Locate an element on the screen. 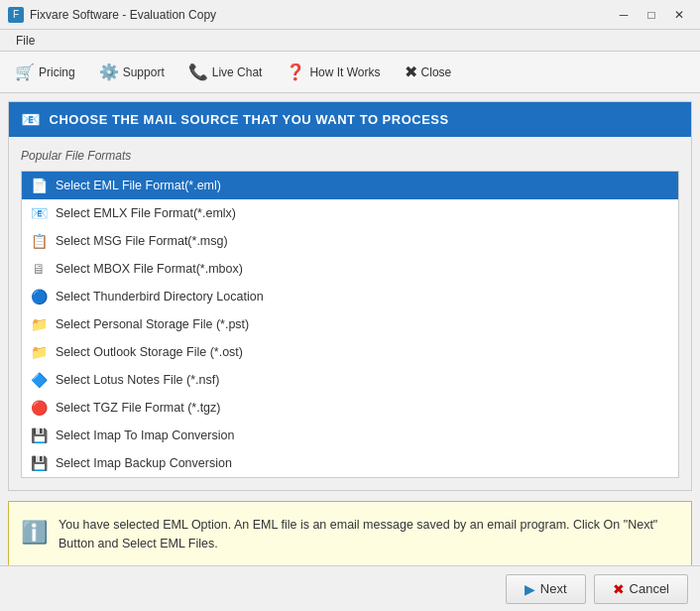  minimize-button: ─ is located at coordinates (624, 15).